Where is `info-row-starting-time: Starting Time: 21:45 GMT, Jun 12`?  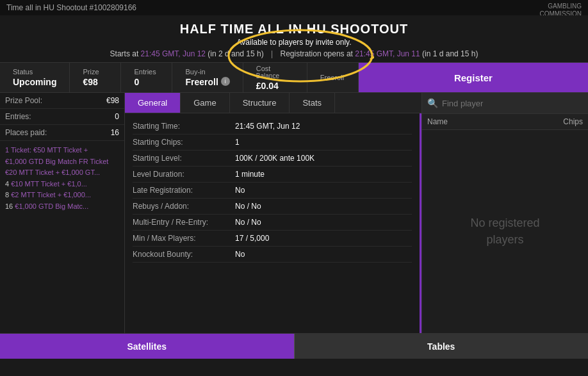
info-row-starting-time: Starting Time: 21:45 GMT, Jun 12 is located at coordinates (272, 127).